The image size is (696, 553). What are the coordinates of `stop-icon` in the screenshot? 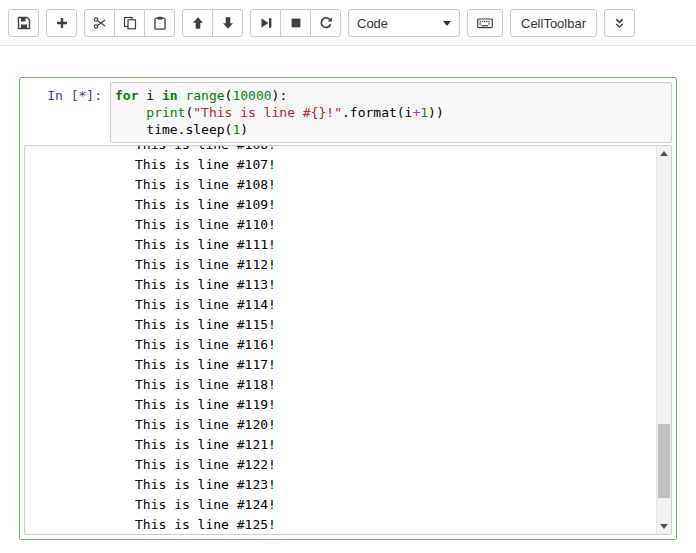 It's located at (296, 23).